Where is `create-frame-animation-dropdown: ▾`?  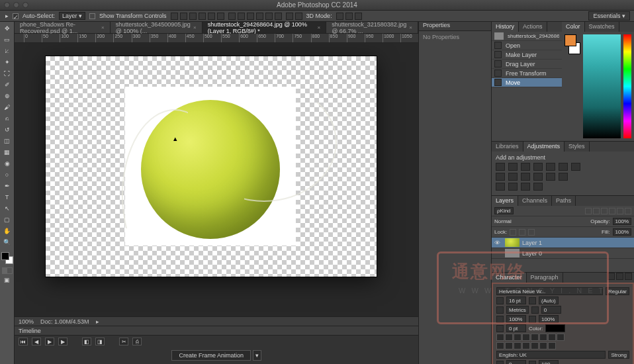
create-frame-animation-dropdown: ▾ is located at coordinates (257, 355).